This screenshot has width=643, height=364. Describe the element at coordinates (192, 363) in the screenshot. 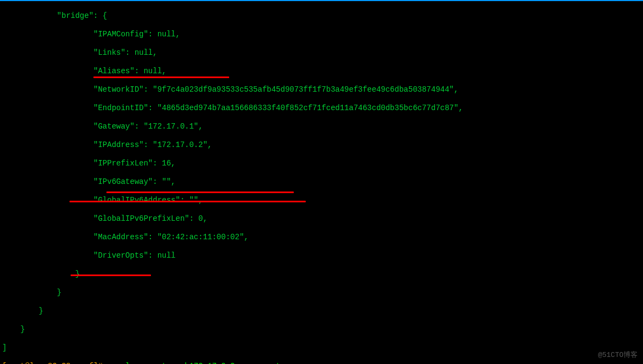

I see `shell-command: mysql -uroot -h172.17.0.2 -proot` at that location.